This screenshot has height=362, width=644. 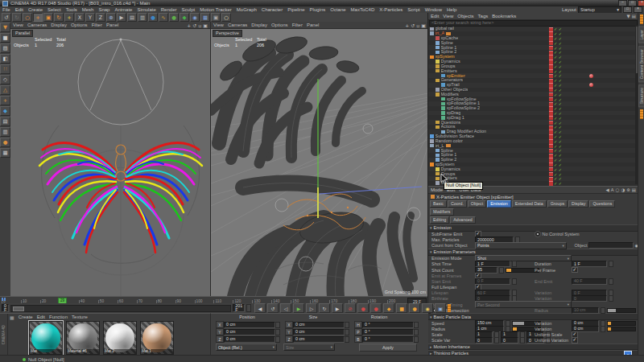 I want to click on section-emission: ▾Emission, so click(x=533, y=228).